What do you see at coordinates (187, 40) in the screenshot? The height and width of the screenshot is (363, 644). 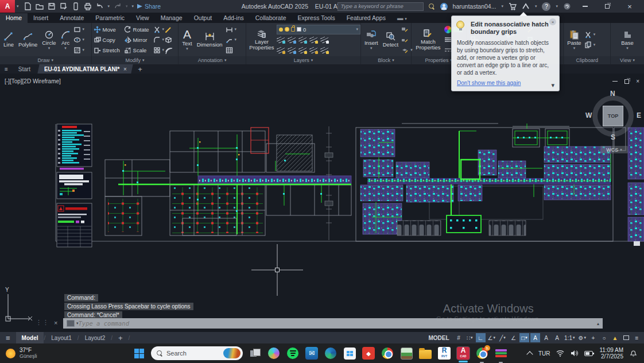 I see `text-button: A Text ▾` at bounding box center [187, 40].